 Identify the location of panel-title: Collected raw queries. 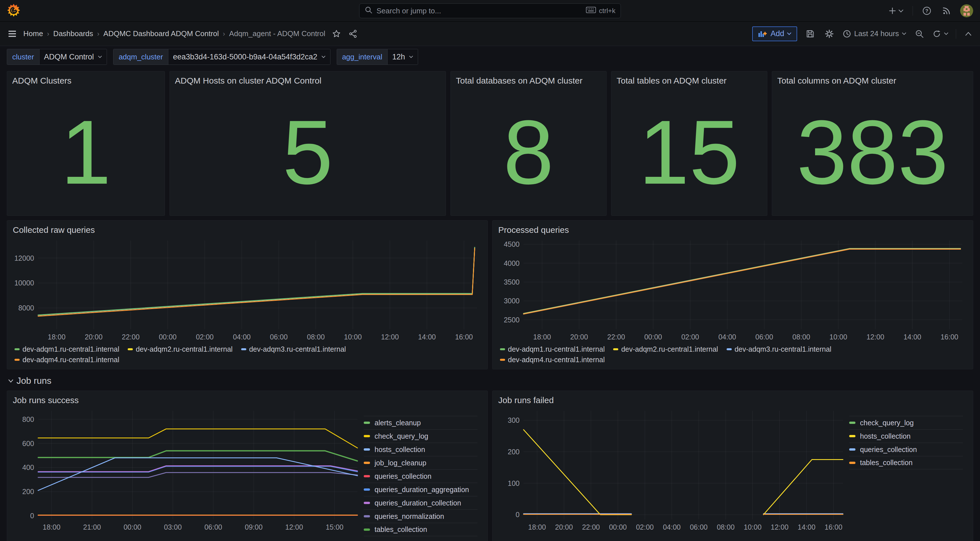
(247, 231).